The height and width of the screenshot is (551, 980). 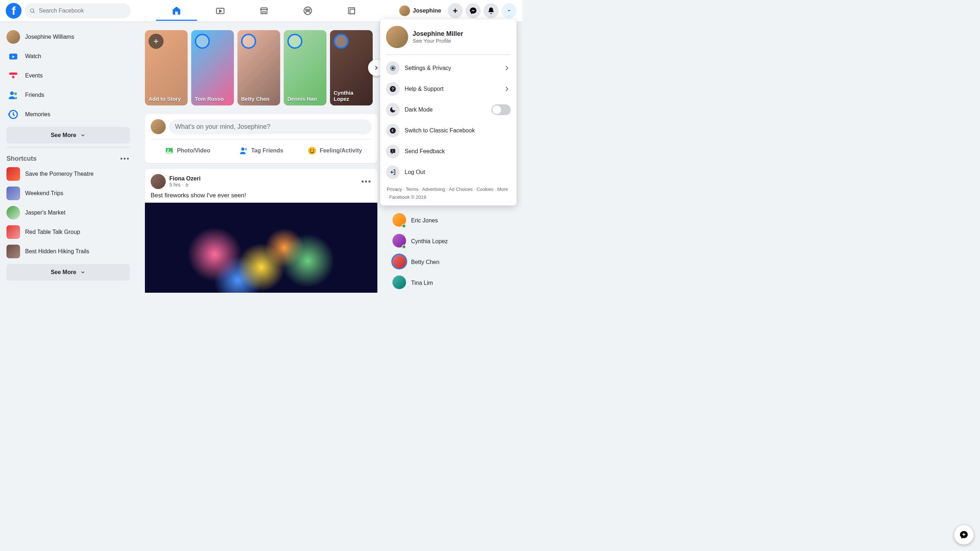 What do you see at coordinates (422, 11) in the screenshot?
I see `profile-chip: Josephine` at bounding box center [422, 11].